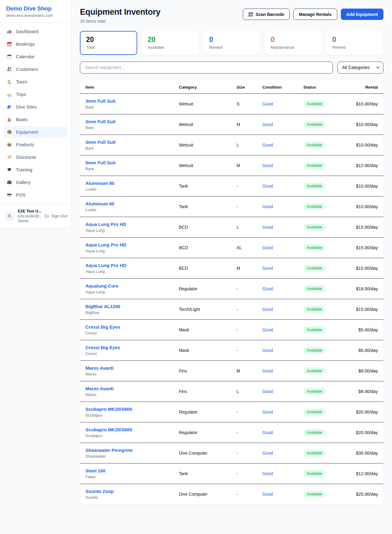  What do you see at coordinates (24, 170) in the screenshot?
I see `sidebar-item-label: Training` at bounding box center [24, 170].